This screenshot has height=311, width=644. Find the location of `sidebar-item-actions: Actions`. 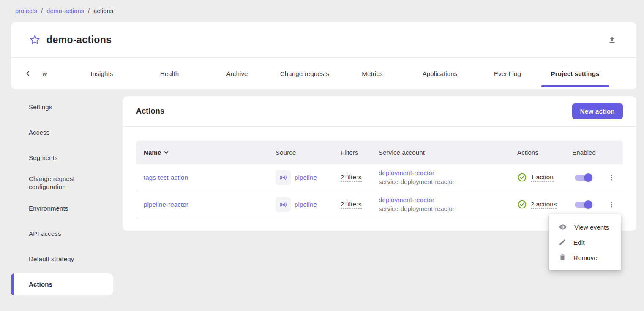

sidebar-item-actions: Actions is located at coordinates (62, 284).